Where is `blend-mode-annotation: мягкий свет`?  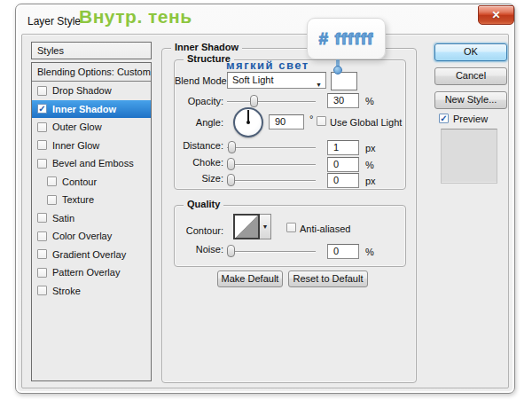
blend-mode-annotation: мягкий свет is located at coordinates (268, 66).